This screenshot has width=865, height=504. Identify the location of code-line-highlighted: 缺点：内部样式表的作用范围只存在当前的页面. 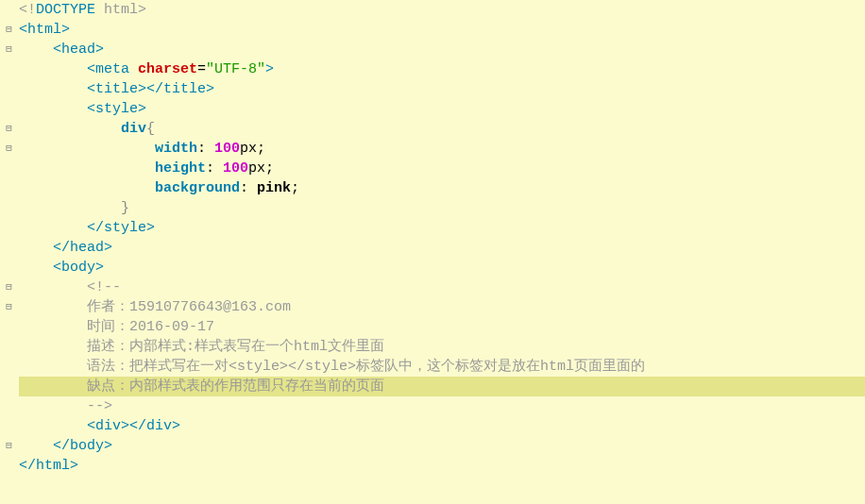
(442, 387).